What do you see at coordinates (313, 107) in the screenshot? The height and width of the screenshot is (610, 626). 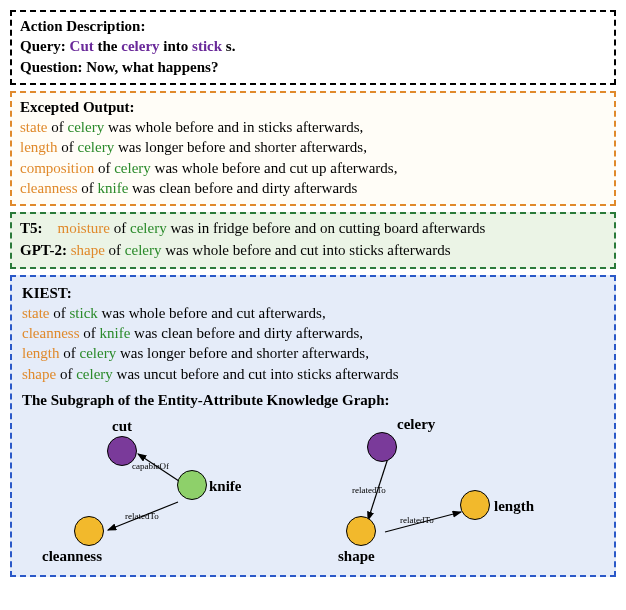 I see `expected-heading: Excepted Output:` at bounding box center [313, 107].